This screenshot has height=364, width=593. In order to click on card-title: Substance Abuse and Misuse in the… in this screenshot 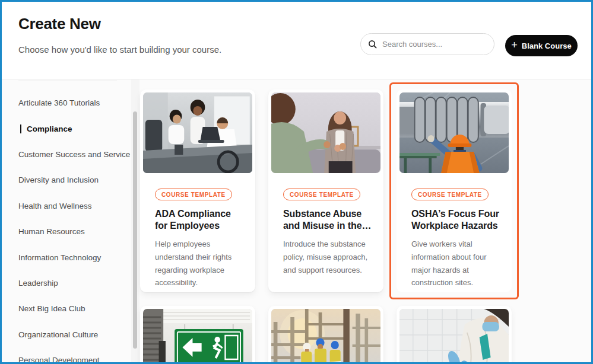, I will do `click(328, 220)`.